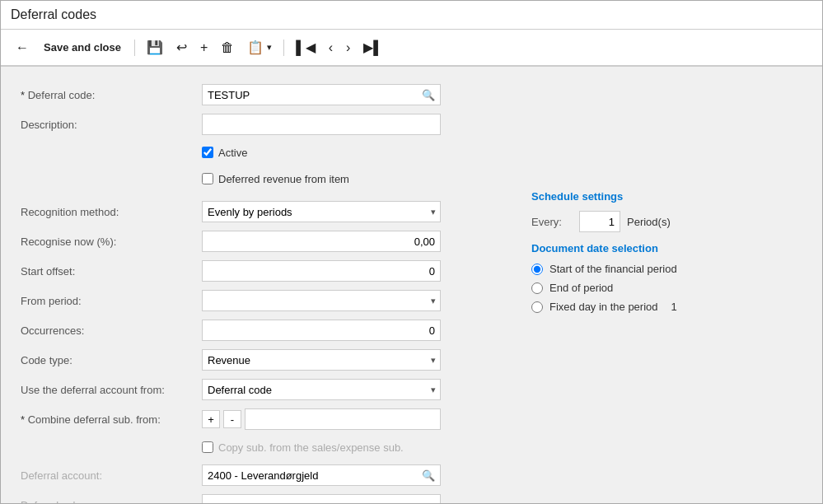 The height and width of the screenshot is (504, 823). What do you see at coordinates (111, 420) in the screenshot?
I see `combine-label: Combine deferral sub. from:` at bounding box center [111, 420].